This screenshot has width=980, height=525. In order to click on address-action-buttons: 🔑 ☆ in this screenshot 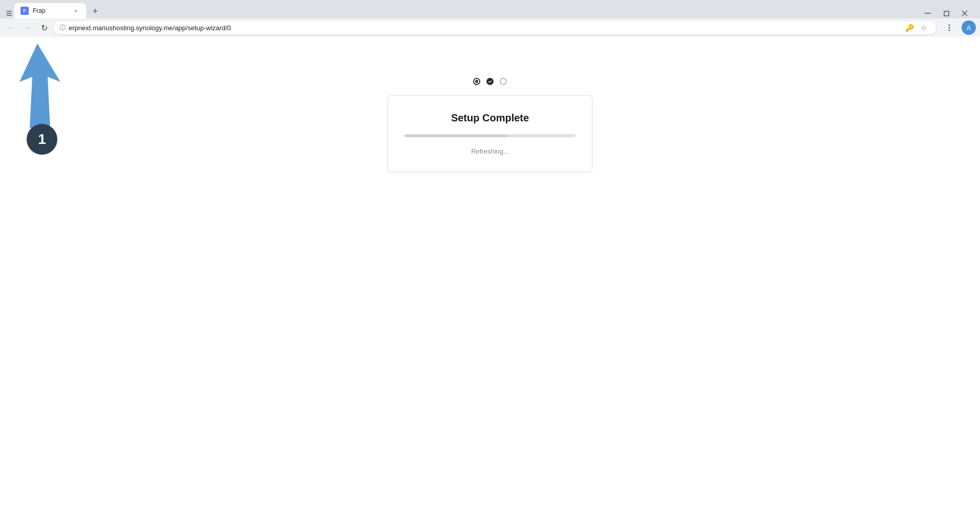, I will do `click(917, 28)`.